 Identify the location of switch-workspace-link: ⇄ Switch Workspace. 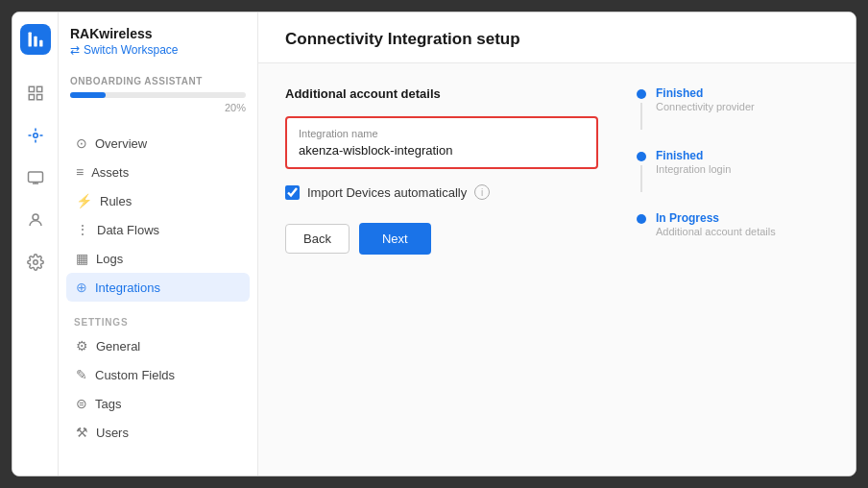
(157, 50).